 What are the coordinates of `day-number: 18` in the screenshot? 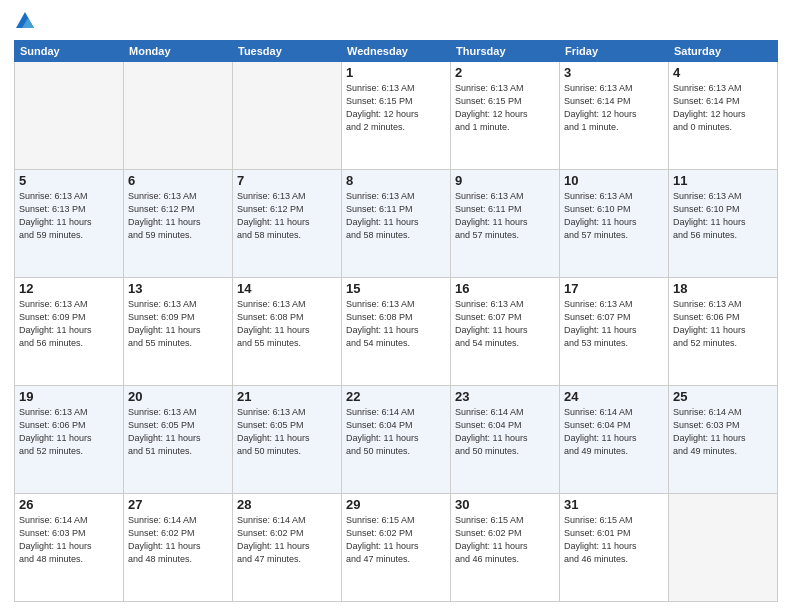 It's located at (723, 288).